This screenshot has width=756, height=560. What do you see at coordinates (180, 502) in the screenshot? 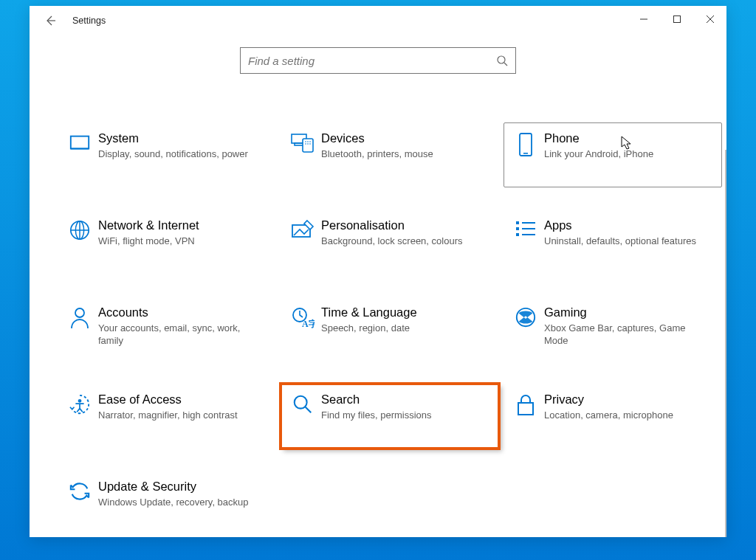
I see `tile-desc: Windows Update, recovery, backup` at bounding box center [180, 502].